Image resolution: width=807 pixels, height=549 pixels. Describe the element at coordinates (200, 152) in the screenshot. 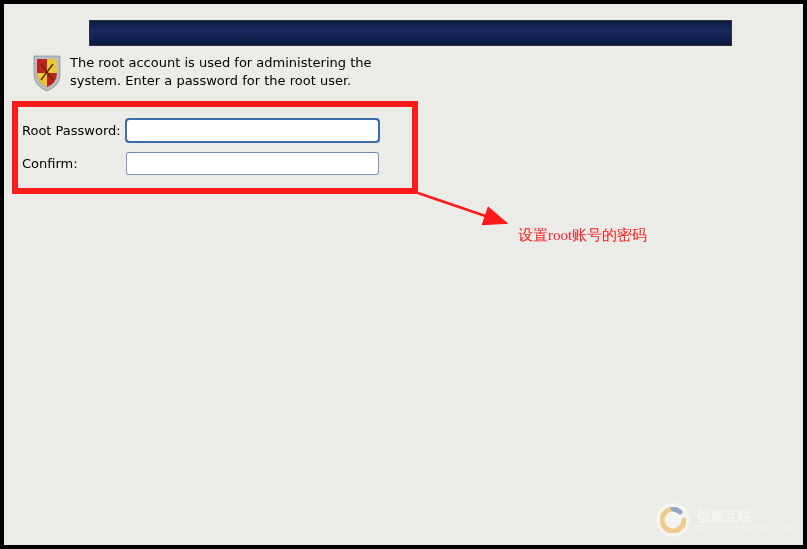

I see `password-form: Root Password: Confirm:` at that location.